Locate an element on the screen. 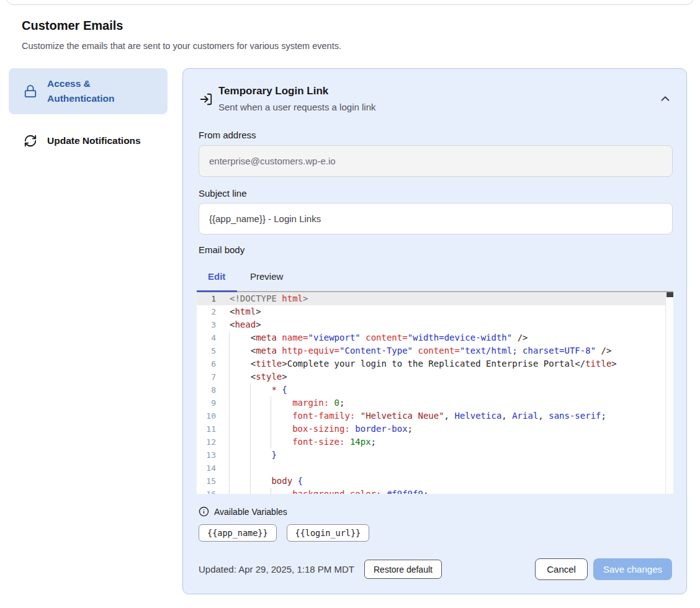  line-number: 11 is located at coordinates (206, 429).